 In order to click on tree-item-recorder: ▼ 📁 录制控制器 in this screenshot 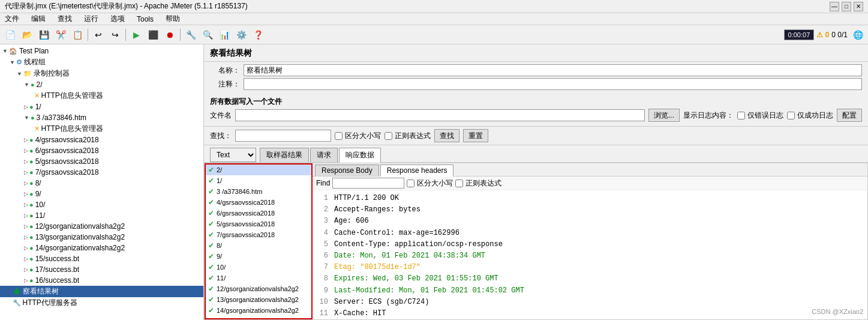, I will do `click(102, 73)`.